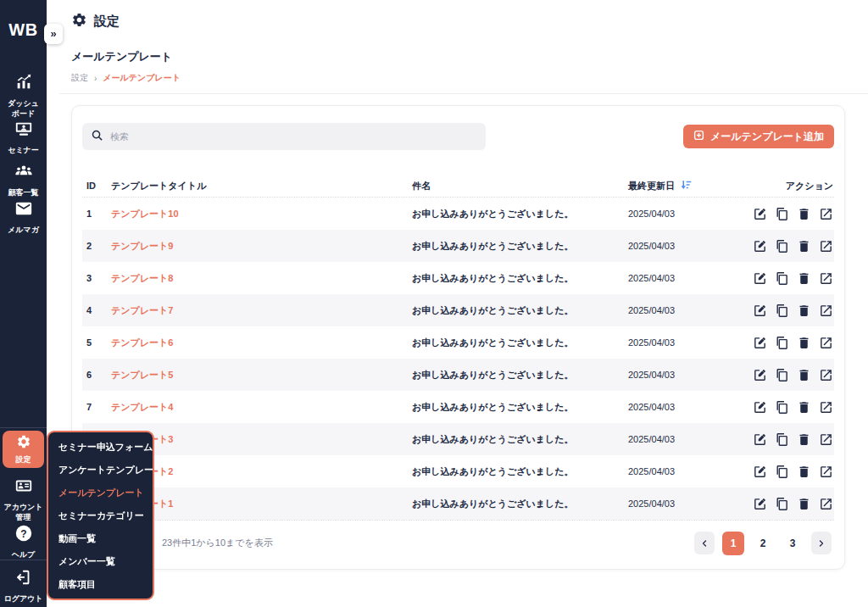 The image size is (868, 607). Describe the element at coordinates (24, 542) in the screenshot. I see `sidebar-item-help: ? ヘルプ` at that location.